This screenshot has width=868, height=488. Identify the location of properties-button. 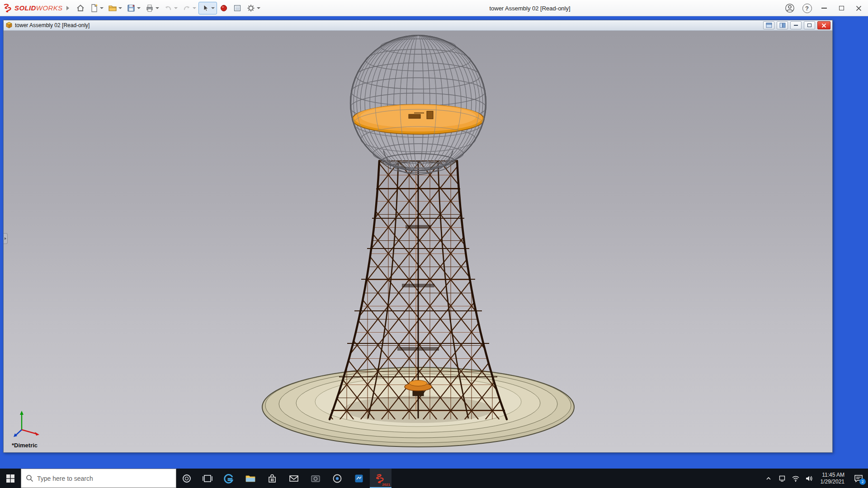
(237, 8).